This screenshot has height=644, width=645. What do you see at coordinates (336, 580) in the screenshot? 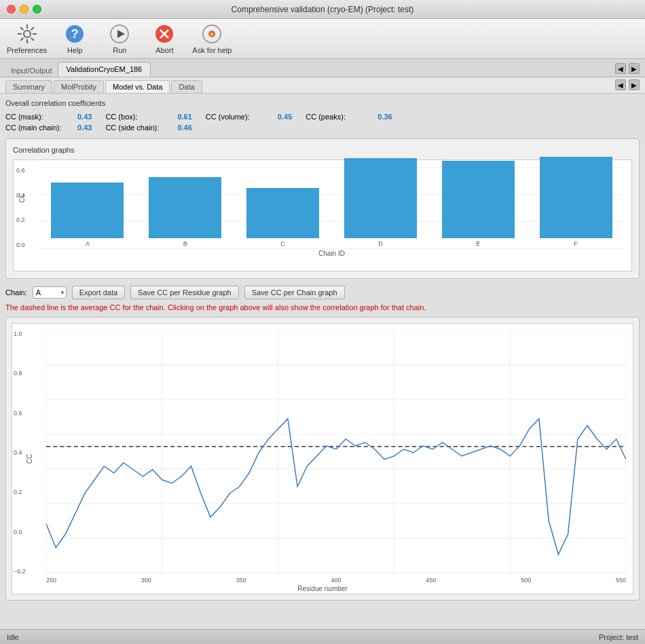
I see `x-axis-ticks: 250 300 350 400 450 500 550` at bounding box center [336, 580].